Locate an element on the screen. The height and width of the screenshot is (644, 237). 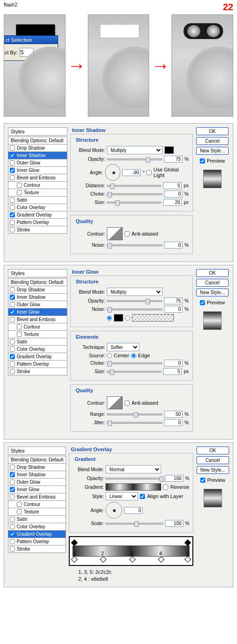
style-item-drop-shadow: Drop Shadow is located at coordinates (38, 290).